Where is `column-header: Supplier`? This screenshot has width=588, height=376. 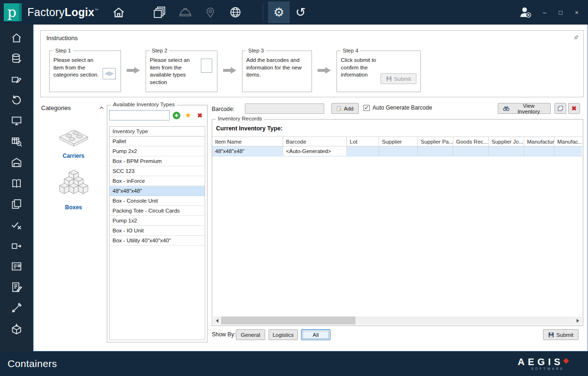
column-header: Supplier is located at coordinates (398, 142).